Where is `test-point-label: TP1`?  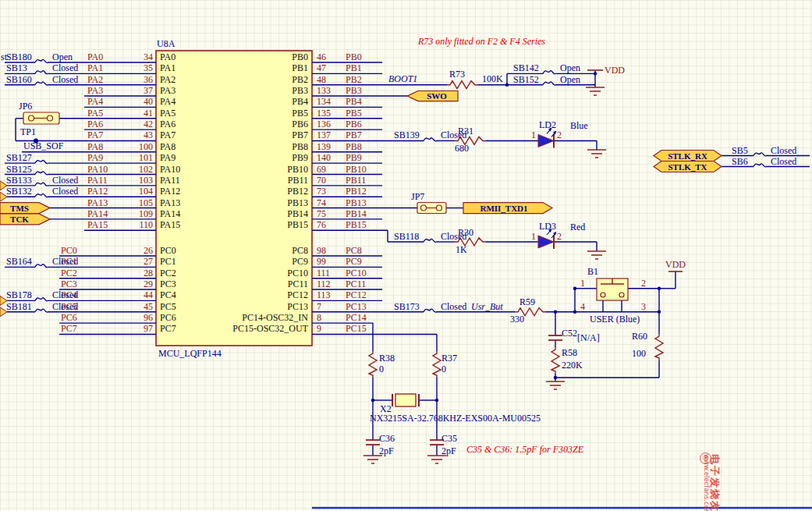 test-point-label: TP1 is located at coordinates (28, 132).